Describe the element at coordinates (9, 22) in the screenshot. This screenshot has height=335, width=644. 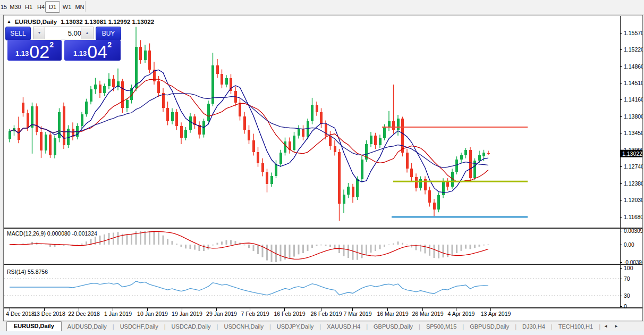
I see `chart-marker-triangle-icon: ▲` at that location.